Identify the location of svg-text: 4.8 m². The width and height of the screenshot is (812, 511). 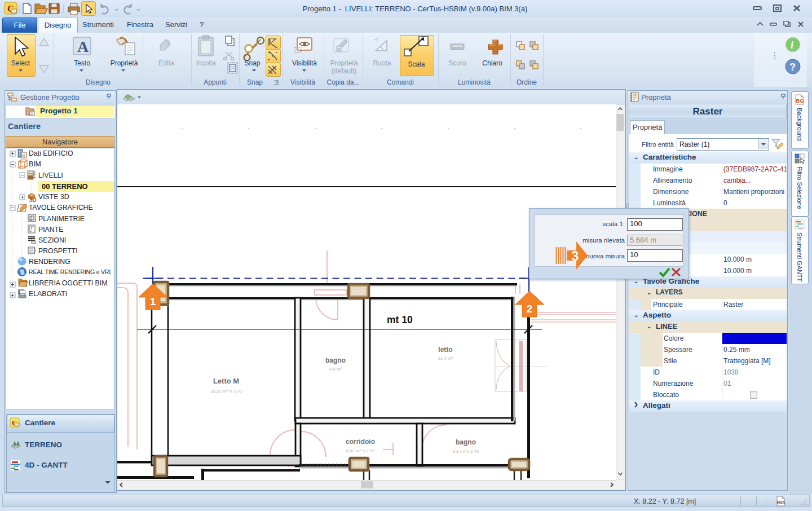
(336, 369).